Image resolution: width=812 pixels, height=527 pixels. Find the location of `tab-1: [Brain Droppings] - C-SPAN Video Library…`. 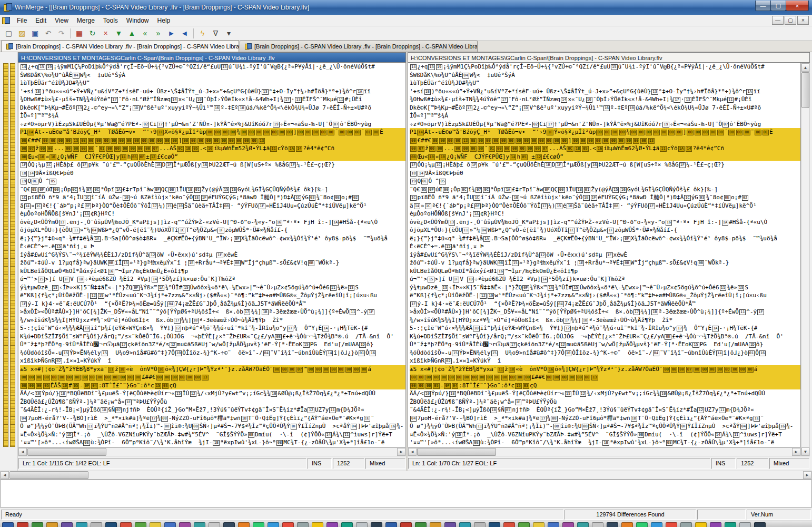

tab-1: [Brain Droppings] - C-SPAN Video Library… is located at coordinates (120, 46).